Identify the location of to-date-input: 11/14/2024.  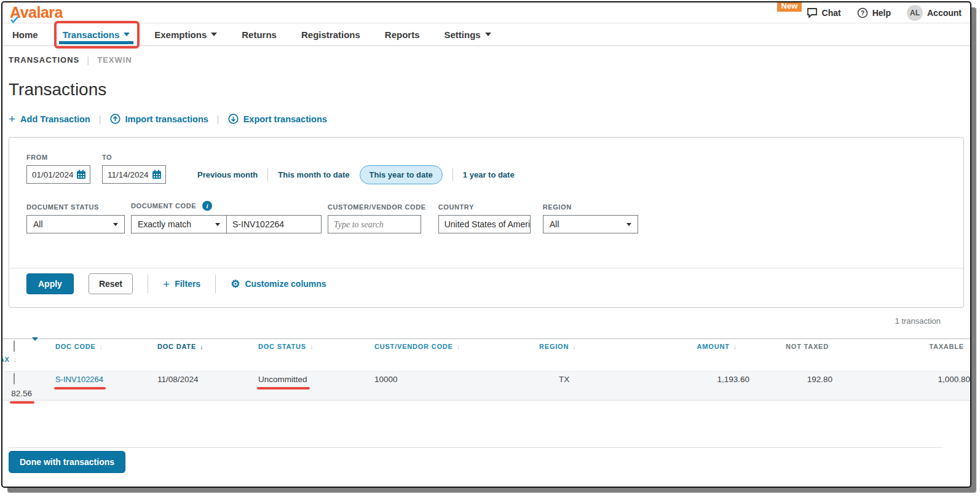
(134, 174).